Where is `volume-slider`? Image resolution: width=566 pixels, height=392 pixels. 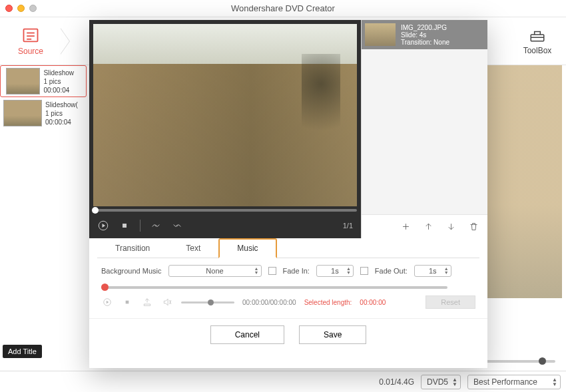
volume-slider is located at coordinates (208, 302).